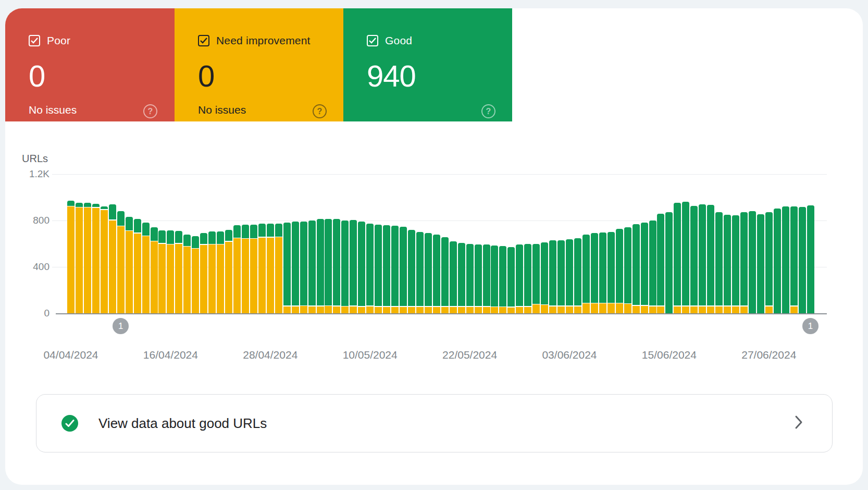 The image size is (868, 490). Describe the element at coordinates (435, 423) in the screenshot. I see `view-good-urls-card: View data about good URLs` at that location.